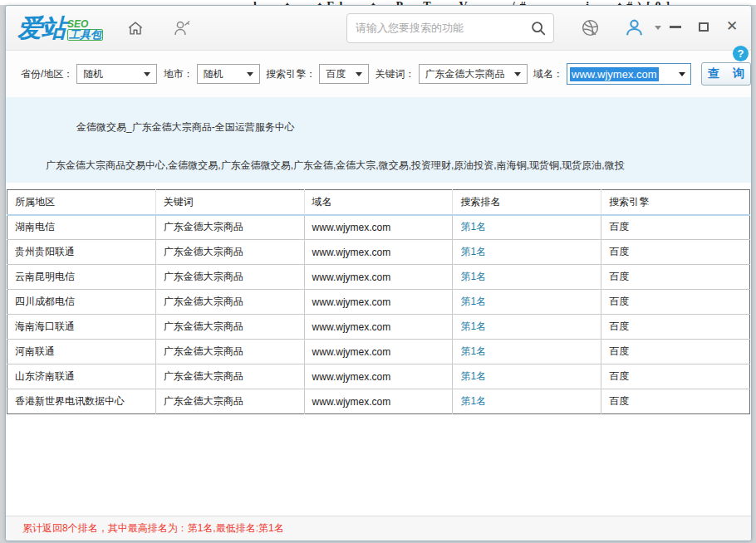 This screenshot has width=756, height=543. What do you see at coordinates (153, 528) in the screenshot?
I see `summary-text: 累计返回8个排名，其中最高排名为：第1名,最低排名:第1名` at bounding box center [153, 528].